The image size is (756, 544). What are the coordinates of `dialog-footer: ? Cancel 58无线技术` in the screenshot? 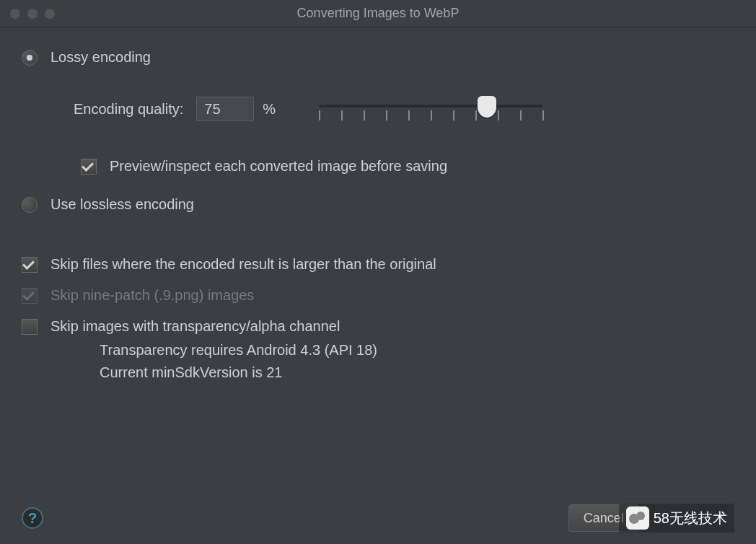 It's located at (378, 518).